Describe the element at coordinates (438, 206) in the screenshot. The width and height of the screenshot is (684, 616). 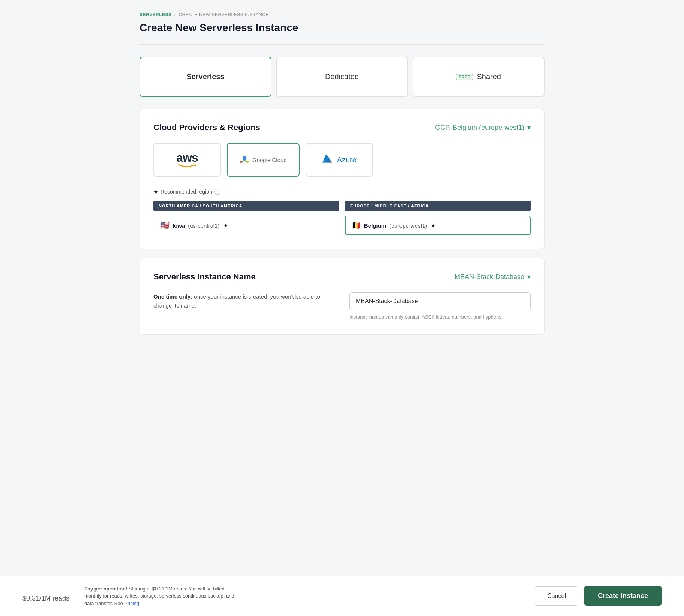
I see `emea-header: EUROPE / MIDDLE EAST / AFRICA` at that location.